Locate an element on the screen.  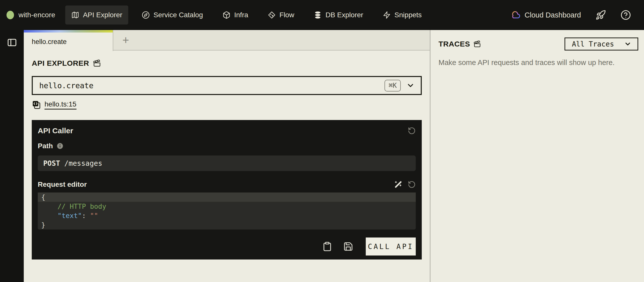
source-file-label: hello.ts:15 is located at coordinates (60, 105).